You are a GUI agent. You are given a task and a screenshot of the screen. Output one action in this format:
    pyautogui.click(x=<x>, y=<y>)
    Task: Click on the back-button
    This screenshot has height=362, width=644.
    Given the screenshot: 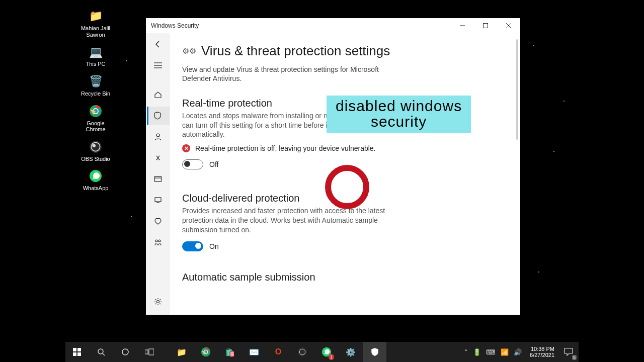 What is the action you would take?
    pyautogui.click(x=158, y=44)
    